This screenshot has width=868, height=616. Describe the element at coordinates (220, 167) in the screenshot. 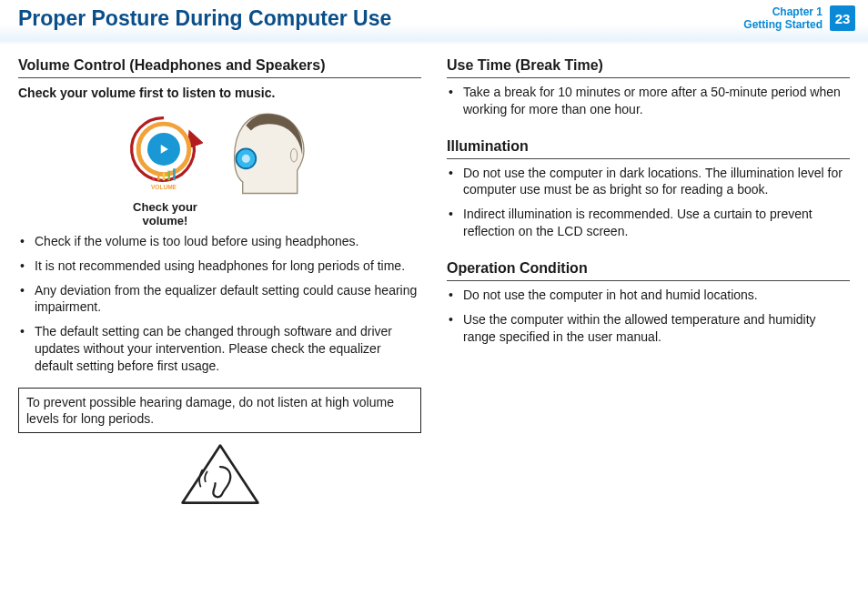

I see `volume-figure: VOLUME Check your volume!` at that location.